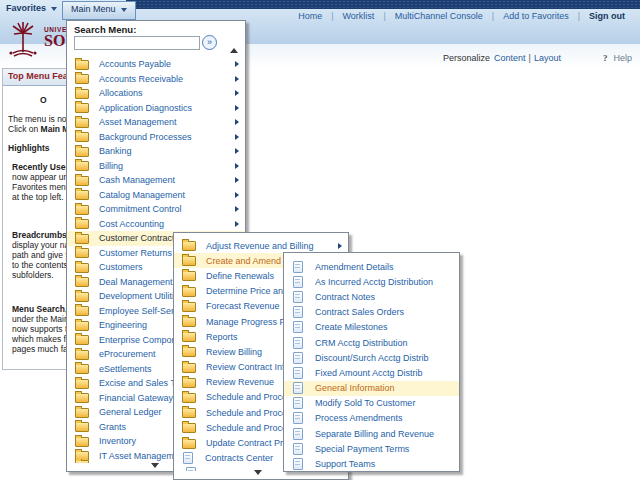  What do you see at coordinates (210, 42) in the screenshot?
I see `search-go-button: »` at bounding box center [210, 42].